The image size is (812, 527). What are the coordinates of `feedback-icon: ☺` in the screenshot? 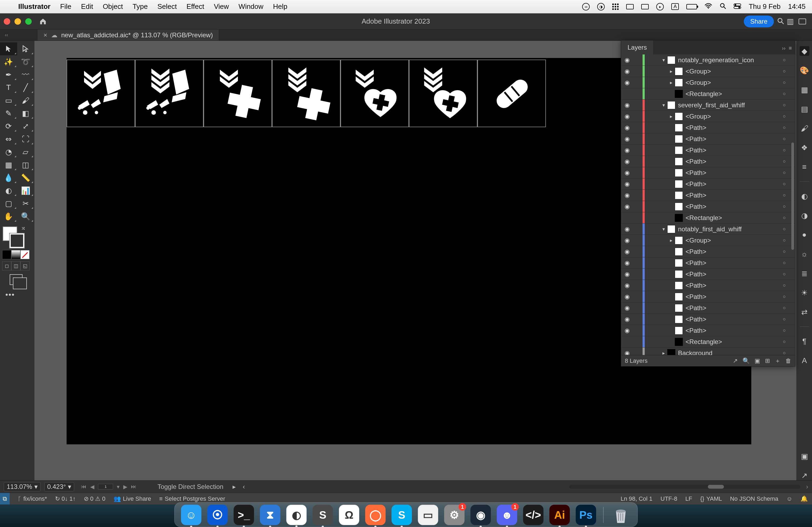 It's located at (789, 499).